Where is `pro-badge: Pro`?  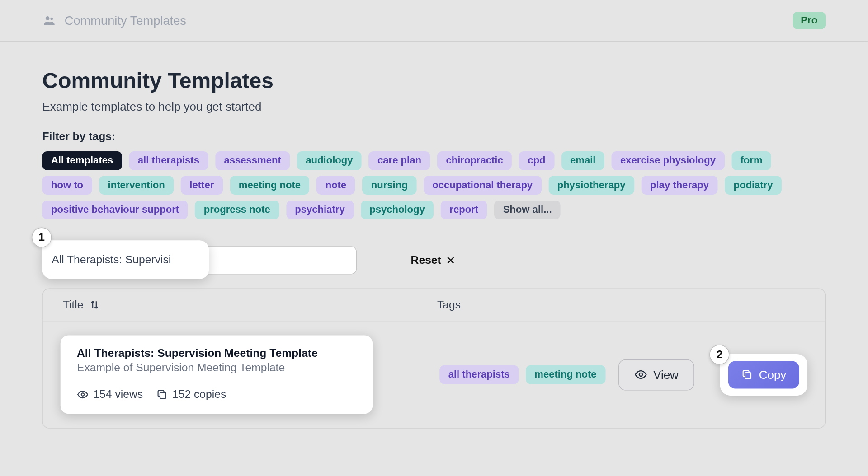
pro-badge: Pro is located at coordinates (809, 21).